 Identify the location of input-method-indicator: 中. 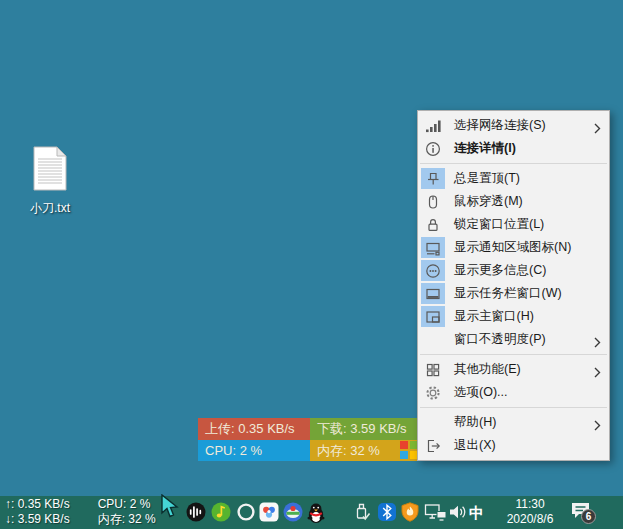
(476, 512).